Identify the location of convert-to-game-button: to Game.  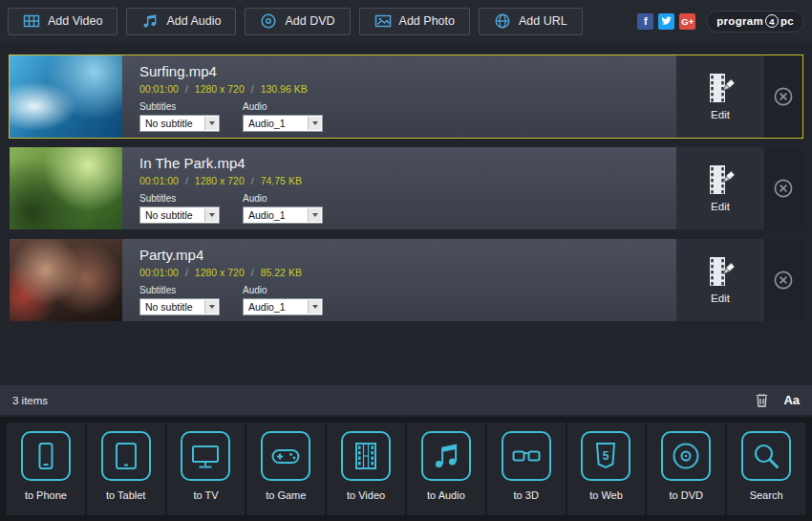
(286, 468).